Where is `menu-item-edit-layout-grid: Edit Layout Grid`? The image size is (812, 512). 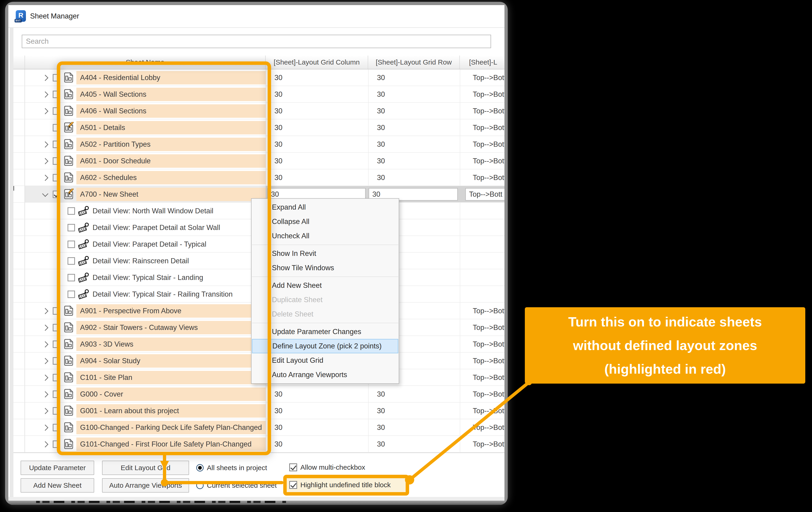 menu-item-edit-layout-grid: Edit Layout Grid is located at coordinates (325, 361).